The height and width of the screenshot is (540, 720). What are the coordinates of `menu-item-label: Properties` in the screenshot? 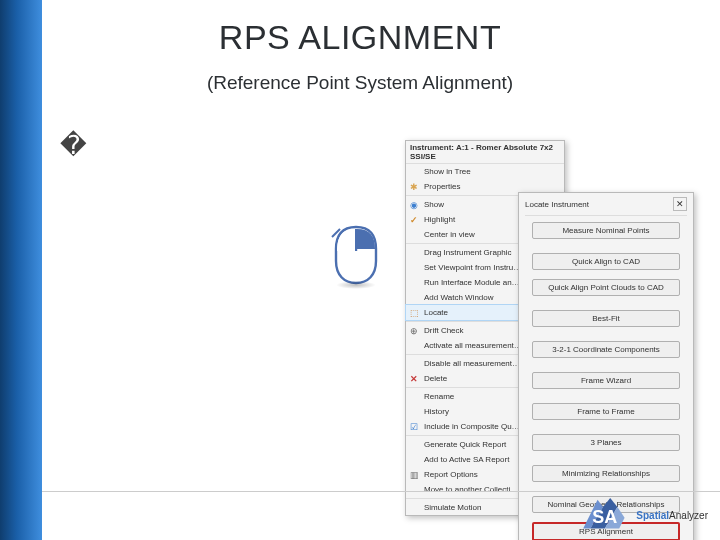 It's located at (442, 186).